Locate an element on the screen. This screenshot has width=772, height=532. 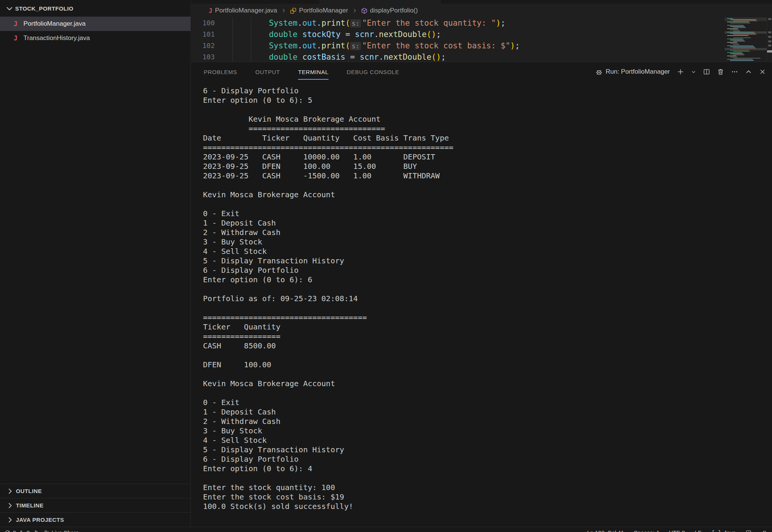
line-number: 102 is located at coordinates (203, 46).